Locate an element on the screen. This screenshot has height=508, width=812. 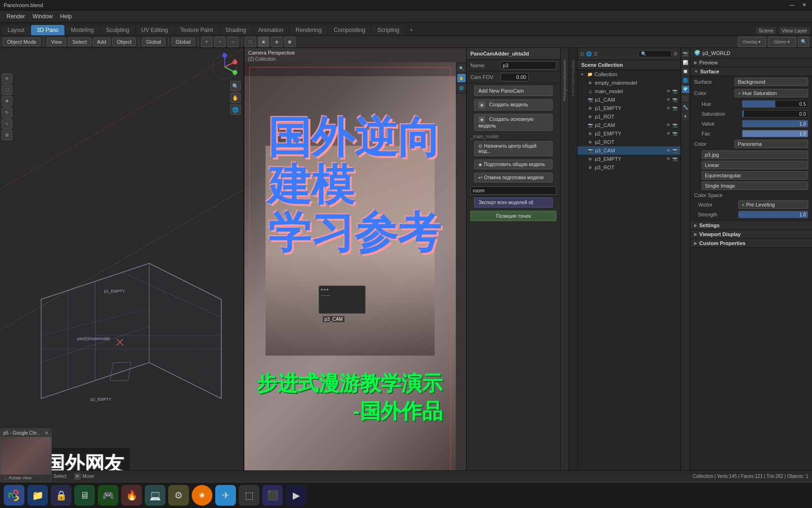
taskbar-app7: ⚙ is located at coordinates (179, 495).